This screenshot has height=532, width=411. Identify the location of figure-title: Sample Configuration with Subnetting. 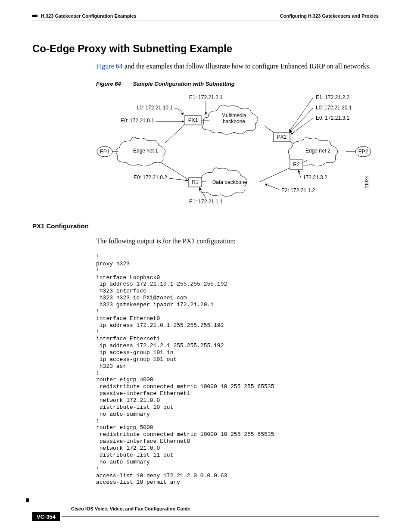
(184, 84).